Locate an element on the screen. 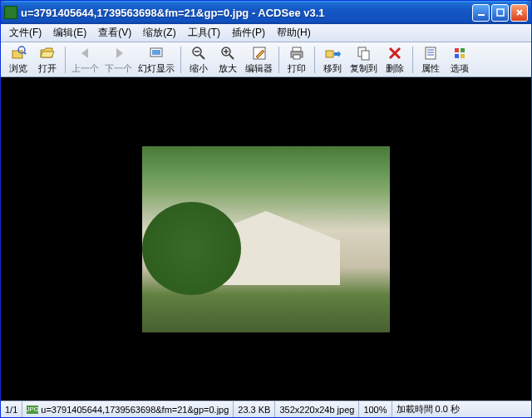 This screenshot has height=418, width=532. toolbar: 浏览 打开 上一个 下一个 幻灯显示 缩小 放大 编辑器 is located at coordinates (266, 60).